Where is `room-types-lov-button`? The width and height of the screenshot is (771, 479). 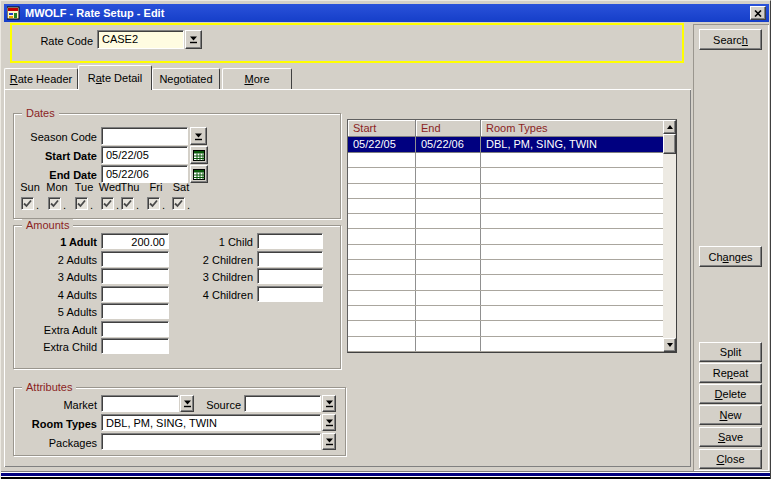 room-types-lov-button is located at coordinates (329, 422).